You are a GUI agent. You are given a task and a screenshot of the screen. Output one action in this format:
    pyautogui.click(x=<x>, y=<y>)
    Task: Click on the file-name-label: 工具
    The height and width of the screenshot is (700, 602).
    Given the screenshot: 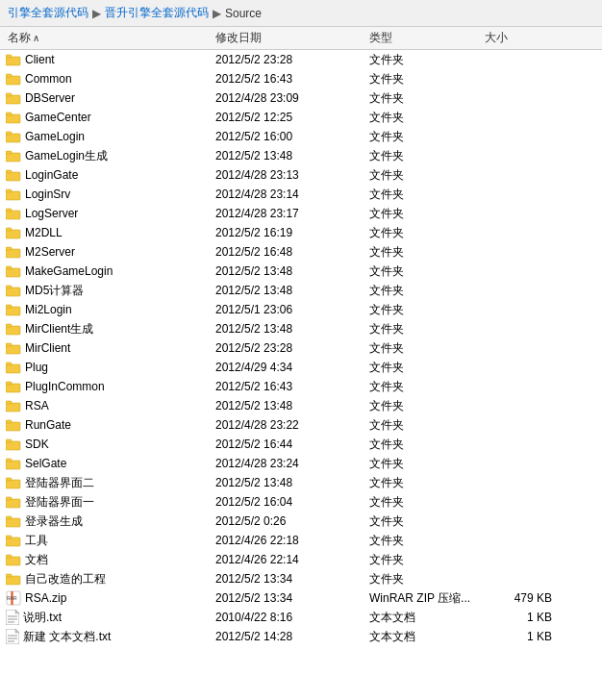 What is the action you would take?
    pyautogui.click(x=37, y=540)
    